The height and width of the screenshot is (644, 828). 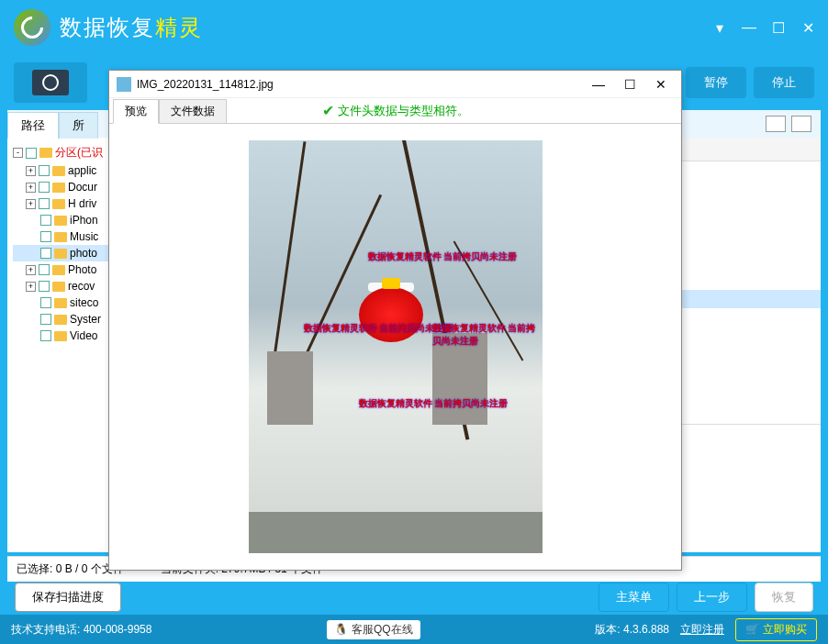 I want to click on close-button: ✕, so click(x=808, y=28).